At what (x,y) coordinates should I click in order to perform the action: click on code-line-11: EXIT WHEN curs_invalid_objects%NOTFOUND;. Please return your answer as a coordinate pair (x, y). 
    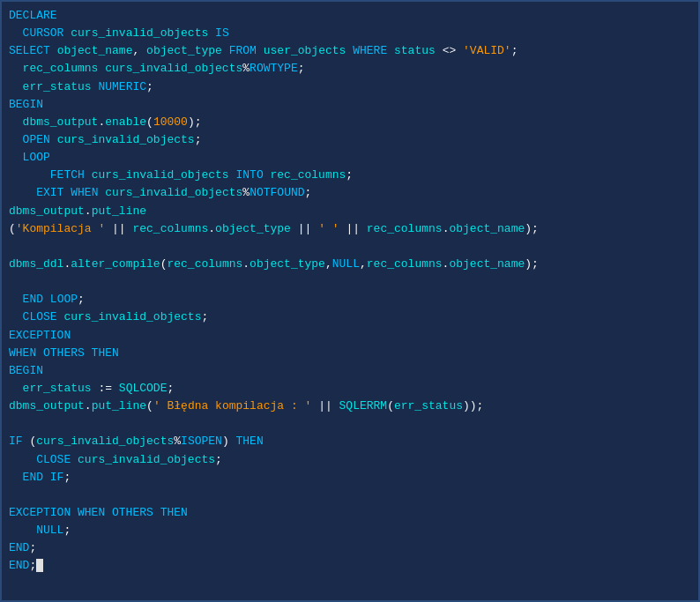
    Looking at the image, I should click on (350, 193).